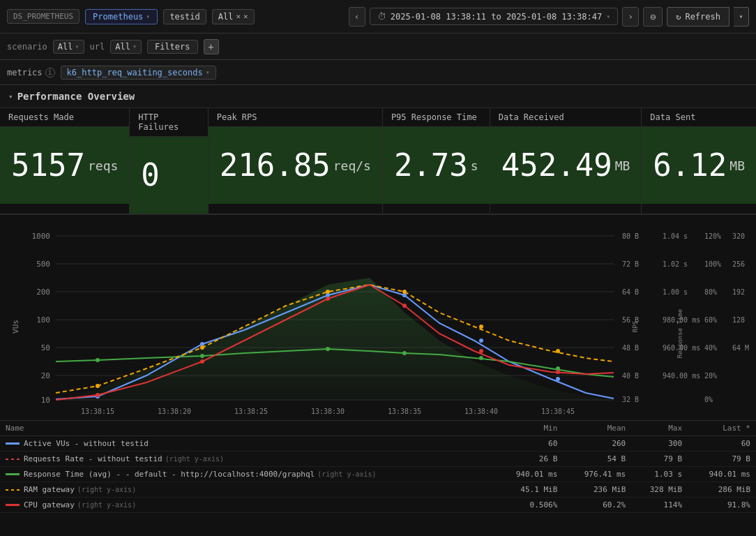 This screenshot has width=756, height=536. I want to click on ds-tag: DS_PROMETHEUS, so click(43, 17).